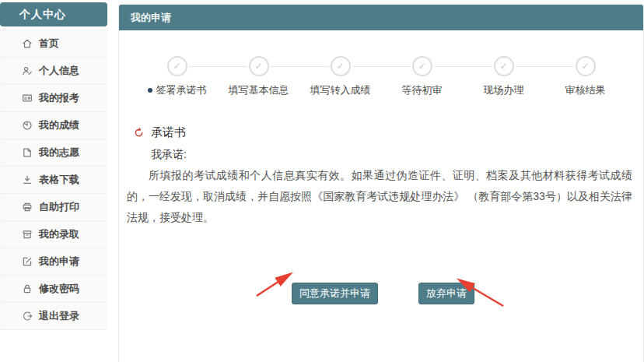 The image size is (644, 362). What do you see at coordinates (59, 289) in the screenshot?
I see `sidebar-item-label: 修改密码` at bounding box center [59, 289].